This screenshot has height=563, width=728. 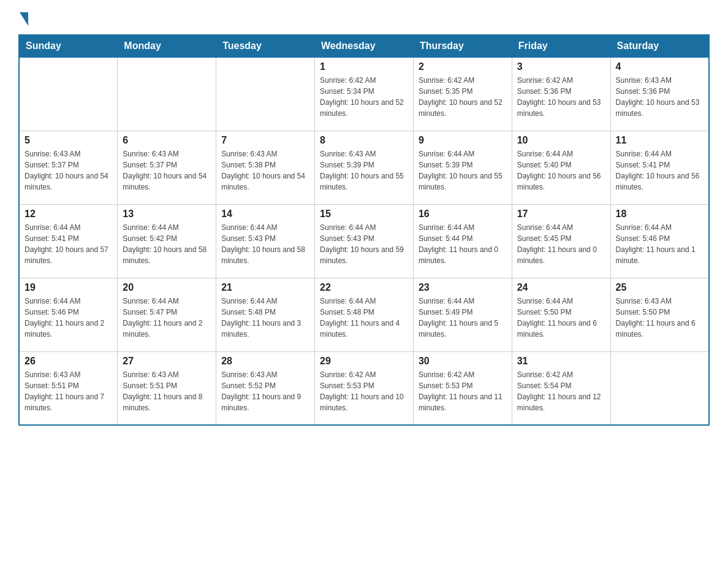 What do you see at coordinates (265, 214) in the screenshot?
I see `day-number: 14` at bounding box center [265, 214].